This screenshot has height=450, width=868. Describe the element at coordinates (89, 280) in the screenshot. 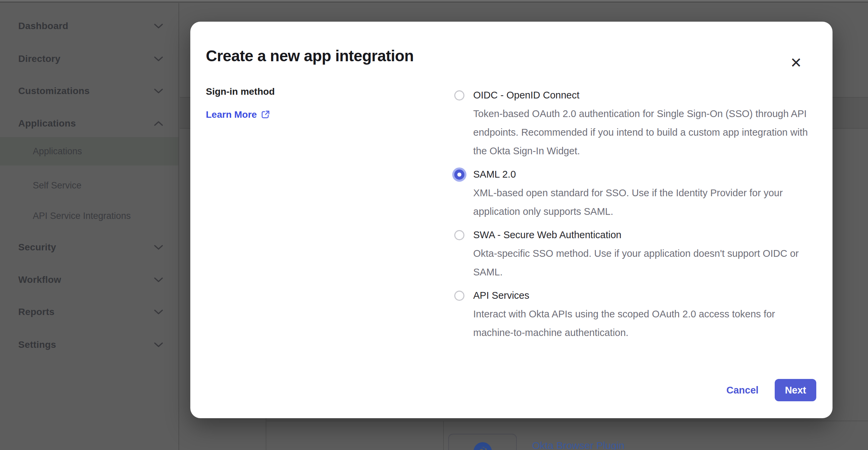

I see `sidebar-item-workflow: Workflow` at that location.